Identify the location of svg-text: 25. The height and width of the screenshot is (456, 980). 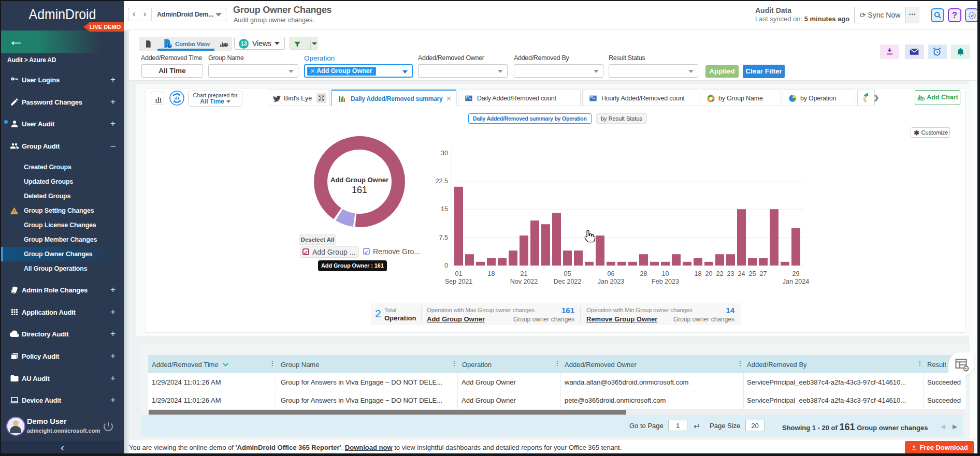
(753, 274).